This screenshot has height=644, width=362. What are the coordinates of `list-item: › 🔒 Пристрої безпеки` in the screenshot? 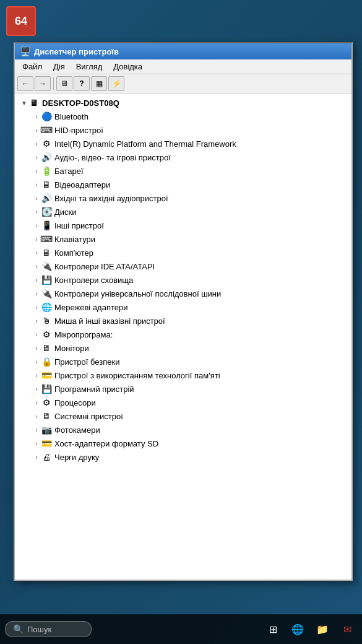 It's located at (183, 362).